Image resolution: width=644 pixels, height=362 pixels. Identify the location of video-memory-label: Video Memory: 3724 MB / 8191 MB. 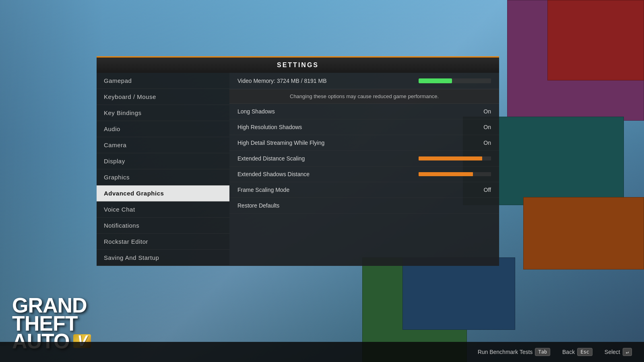
(282, 81).